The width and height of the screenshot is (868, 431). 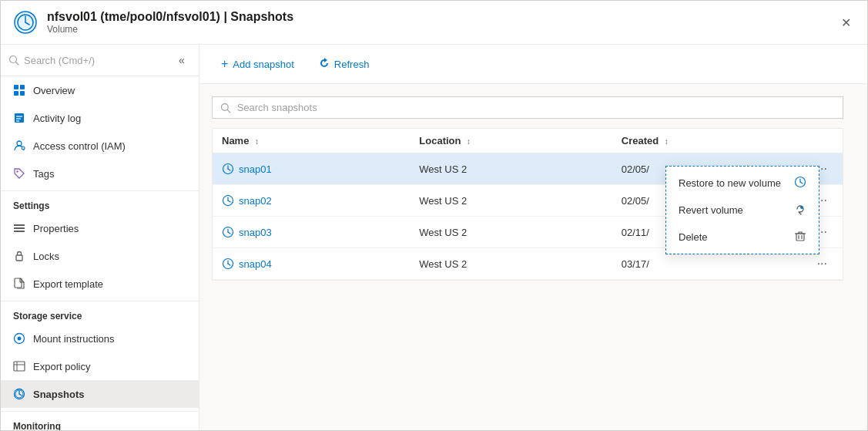 I want to click on sidebar-item-tags: Tags, so click(x=100, y=173).